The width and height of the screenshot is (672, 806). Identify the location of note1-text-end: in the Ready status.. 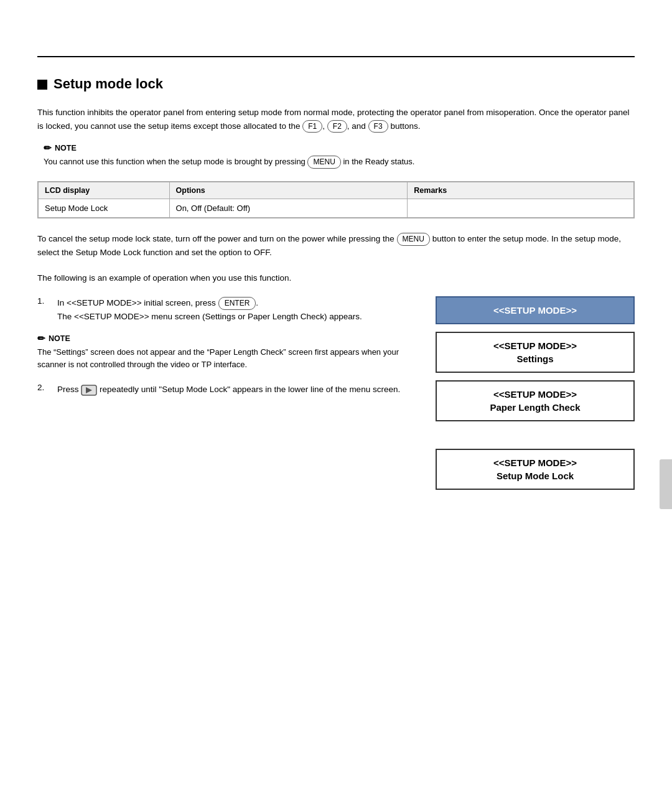
(378, 162).